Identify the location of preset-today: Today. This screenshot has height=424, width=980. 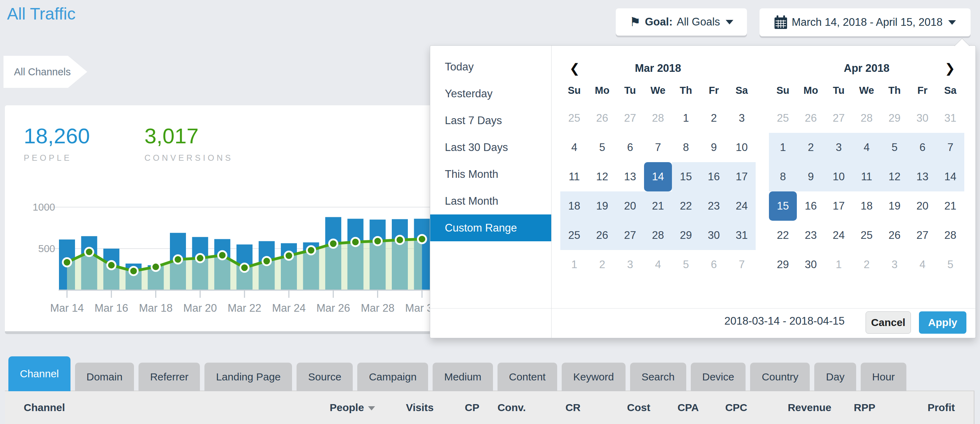
(491, 67).